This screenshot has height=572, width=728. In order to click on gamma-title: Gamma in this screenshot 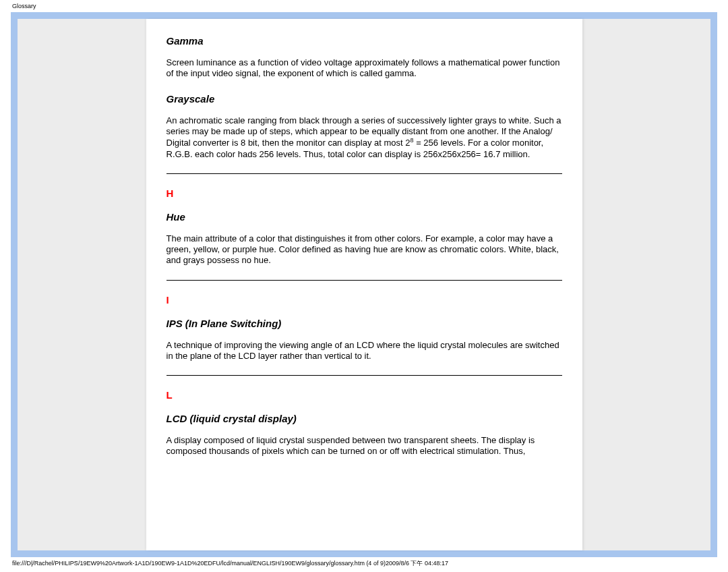, I will do `click(364, 40)`.